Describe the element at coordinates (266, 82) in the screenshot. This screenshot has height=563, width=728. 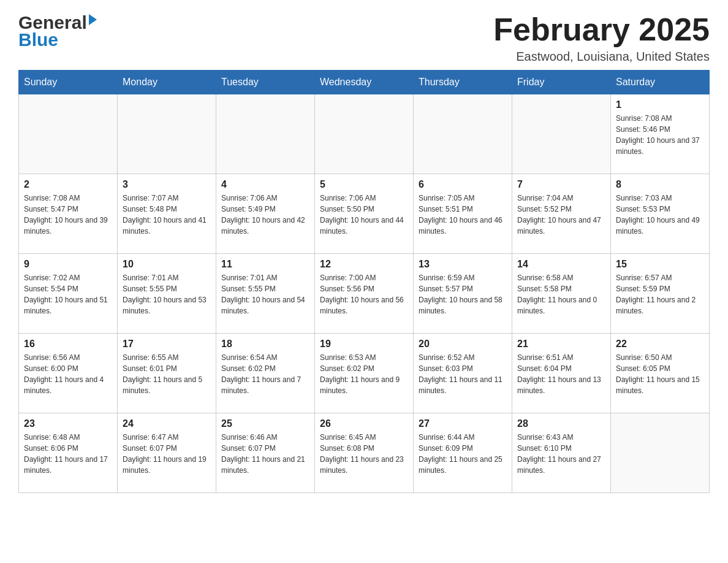
I see `weekday-header-tuesday: Tuesday` at that location.